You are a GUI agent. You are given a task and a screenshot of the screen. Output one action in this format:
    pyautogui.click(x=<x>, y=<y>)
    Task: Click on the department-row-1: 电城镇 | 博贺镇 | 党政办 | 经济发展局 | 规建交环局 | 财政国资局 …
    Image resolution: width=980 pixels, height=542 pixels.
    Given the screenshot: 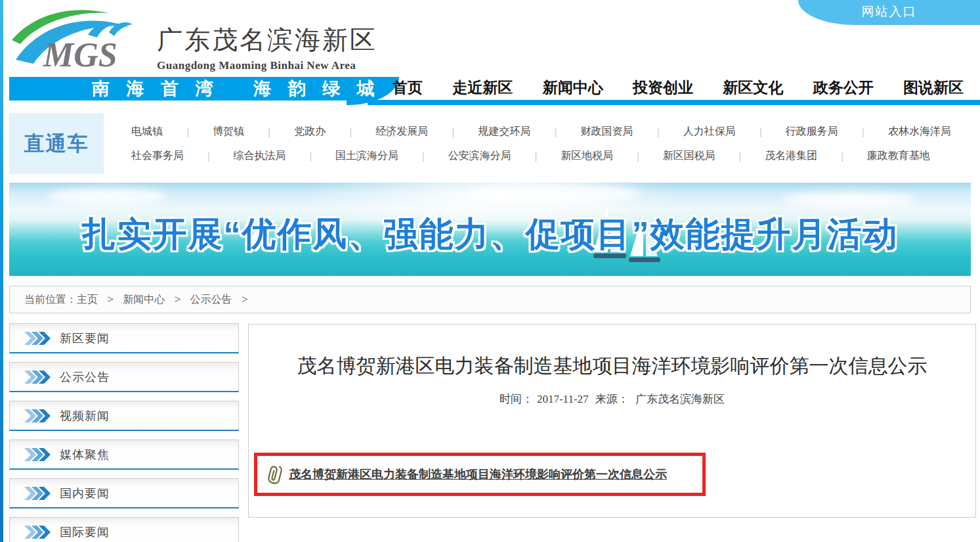 What is the action you would take?
    pyautogui.click(x=541, y=131)
    